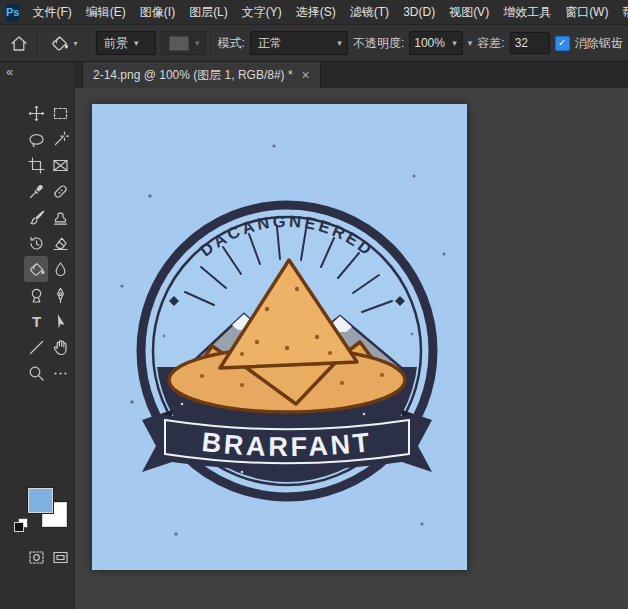  I want to click on brush-tool, so click(36, 217).